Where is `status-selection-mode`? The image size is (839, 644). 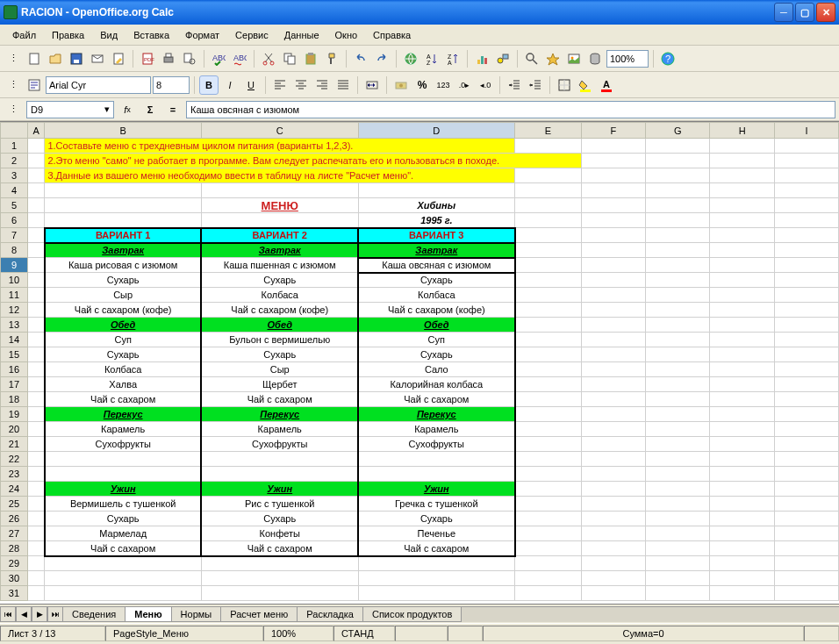
status-selection-mode is located at coordinates (421, 633).